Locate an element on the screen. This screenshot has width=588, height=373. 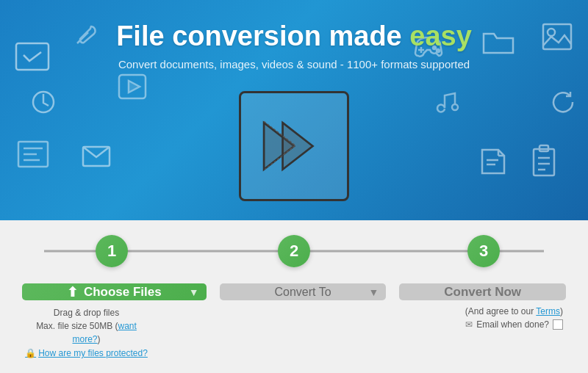
sketch-icon-right-note is located at coordinates (492, 163).